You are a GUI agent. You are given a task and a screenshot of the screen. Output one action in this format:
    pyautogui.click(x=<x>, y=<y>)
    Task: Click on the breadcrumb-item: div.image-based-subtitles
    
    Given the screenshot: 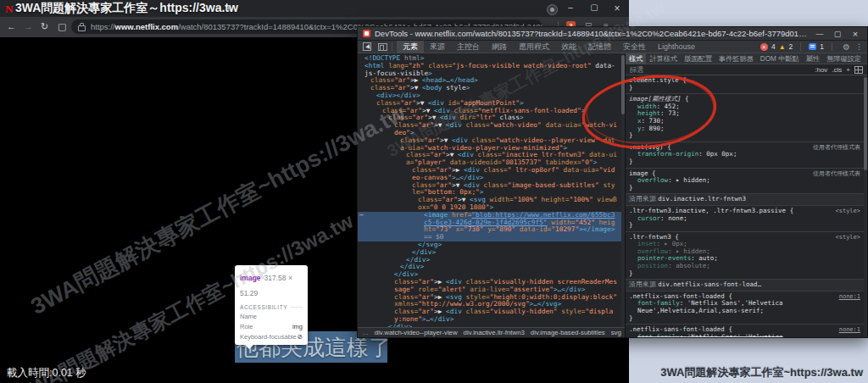 What is the action you would take?
    pyautogui.click(x=568, y=332)
    